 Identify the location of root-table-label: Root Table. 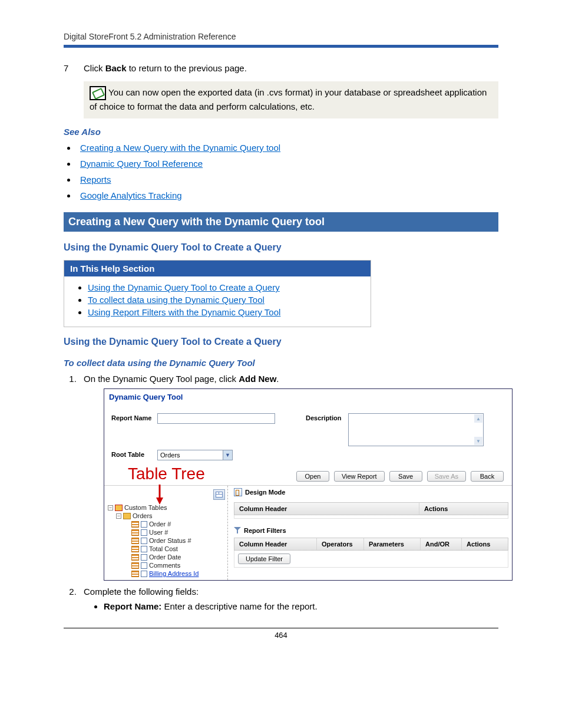
(134, 454).